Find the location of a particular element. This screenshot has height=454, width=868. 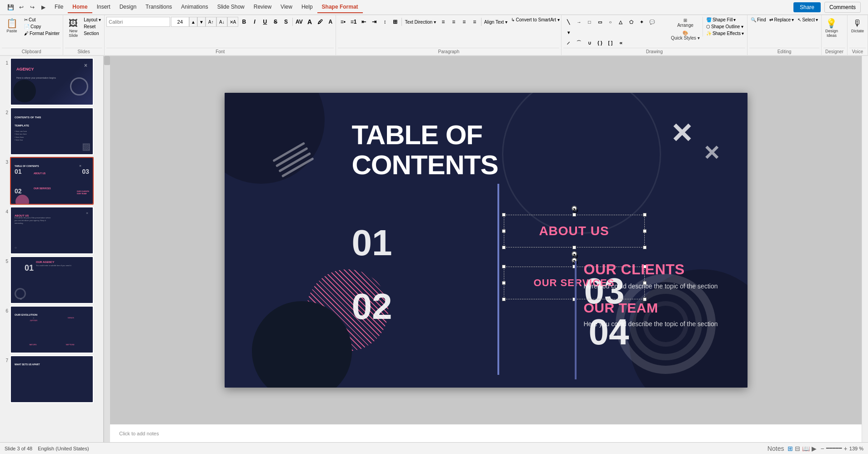

handle-ml is located at coordinates (504, 231).